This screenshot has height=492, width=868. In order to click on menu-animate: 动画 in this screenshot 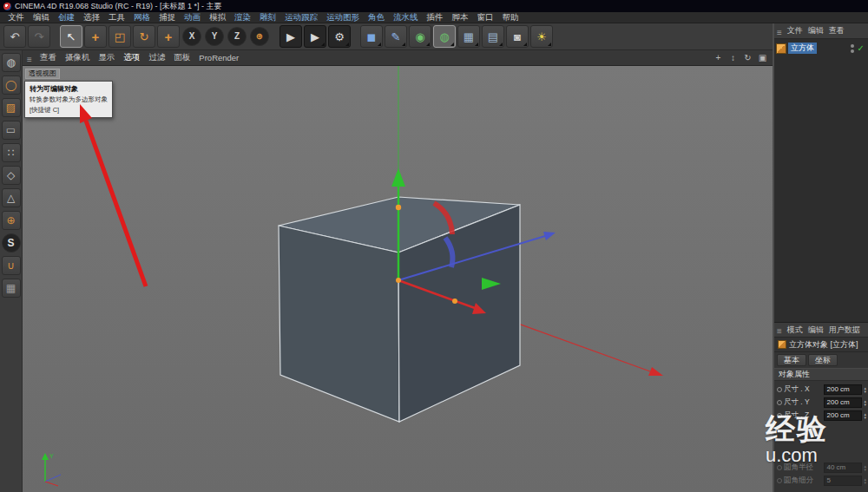, I will do `click(193, 17)`.